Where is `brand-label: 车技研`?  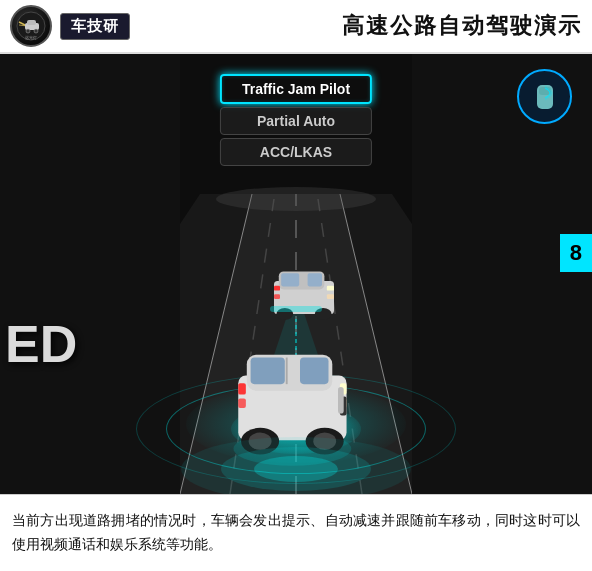 brand-label: 车技研 is located at coordinates (95, 26).